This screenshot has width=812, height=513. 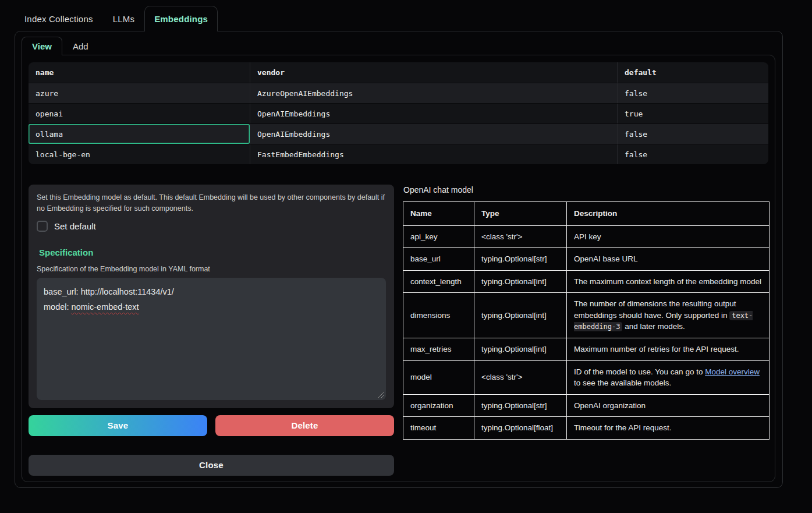 I want to click on params-panel-title: OpenAI chat model, so click(x=586, y=190).